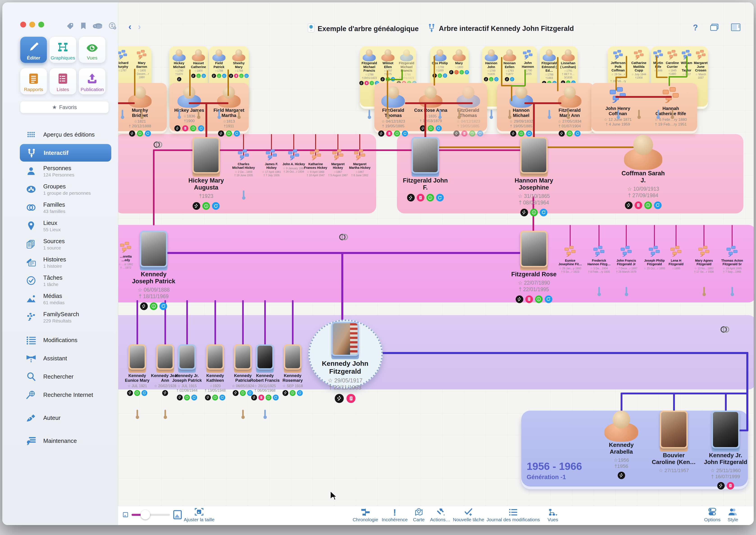  I want to click on person-richard: RichardMurphy☆1797, so click(125, 61).